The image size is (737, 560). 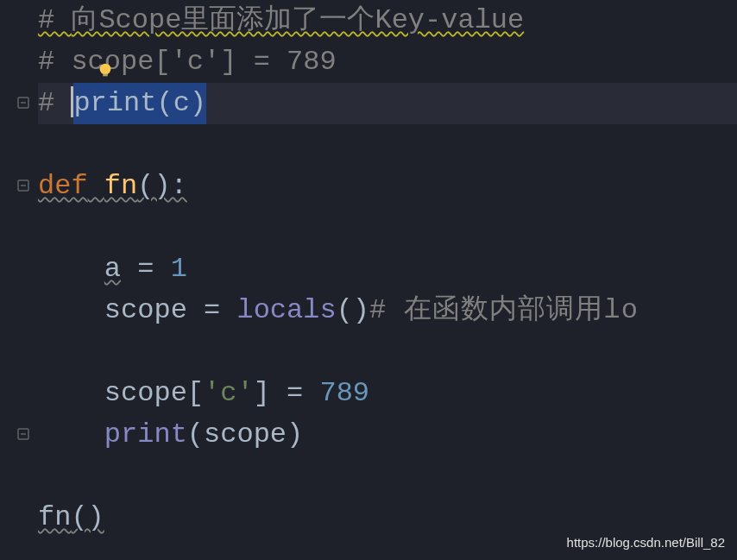 What do you see at coordinates (105, 61) in the screenshot?
I see `lightbulb-icon` at bounding box center [105, 61].